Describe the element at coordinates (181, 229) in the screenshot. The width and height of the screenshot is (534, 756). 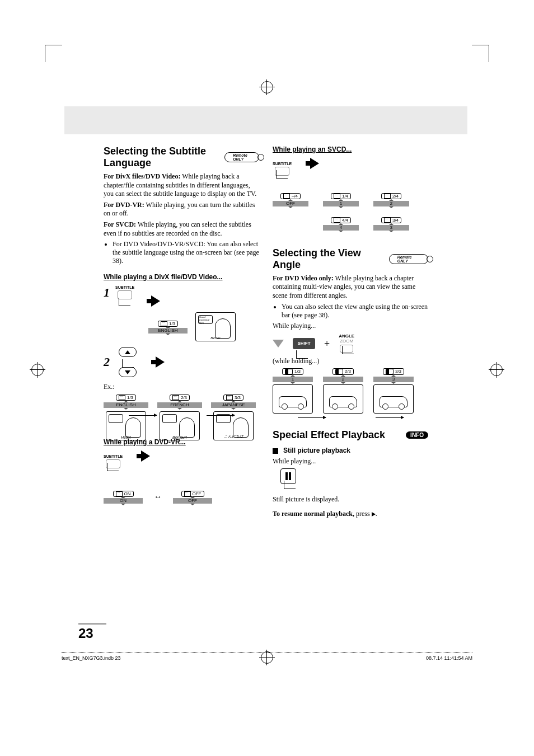
I see `paragraph: For SVCD: While playing, you can select …` at that location.